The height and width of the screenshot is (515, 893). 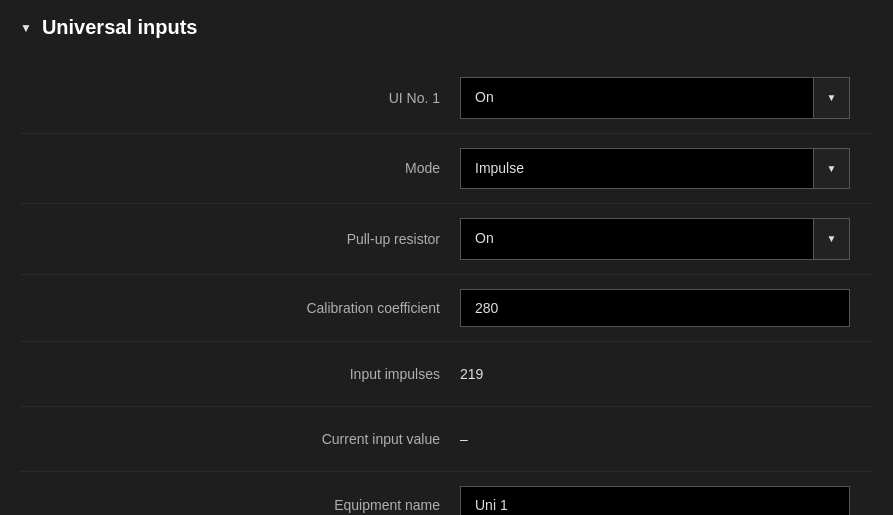 What do you see at coordinates (666, 98) in the screenshot?
I see `control-ui-no-1: On ▼` at bounding box center [666, 98].